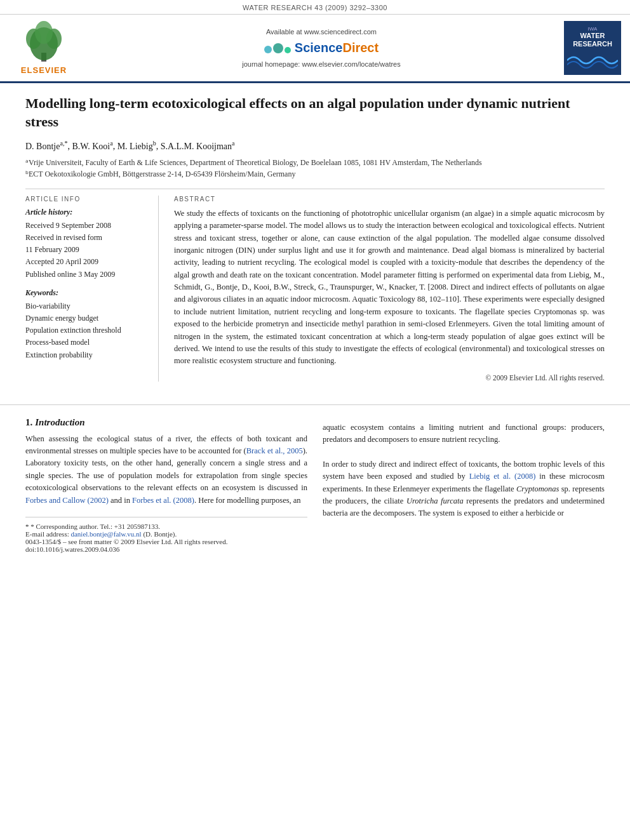  What do you see at coordinates (196, 146) in the screenshot?
I see `author4: S.A.L.M. Kooijman` at bounding box center [196, 146].